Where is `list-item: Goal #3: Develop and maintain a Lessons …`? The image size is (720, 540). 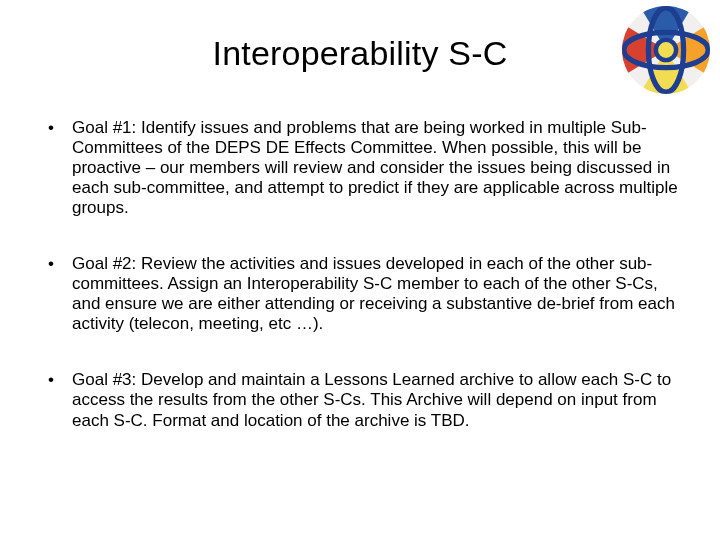
list-item: Goal #3: Develop and maintain a Lessons … is located at coordinates (363, 400).